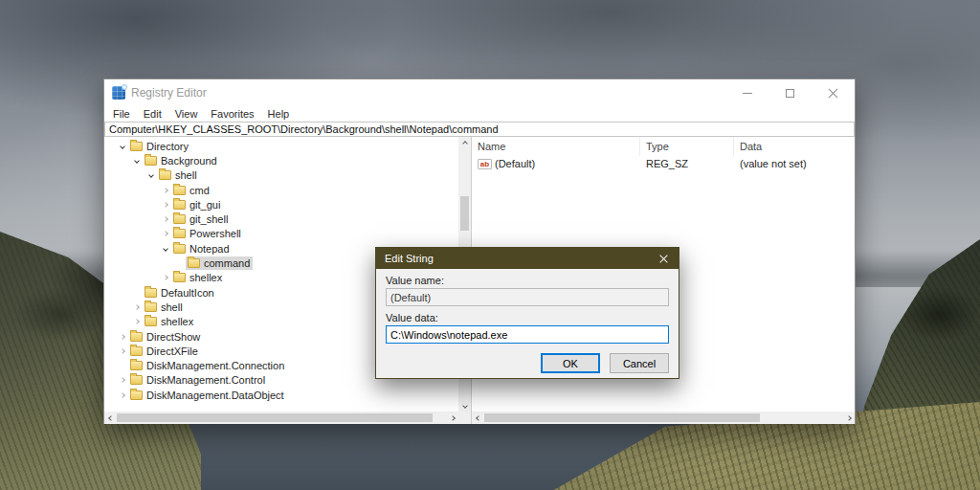  What do you see at coordinates (833, 94) in the screenshot?
I see `close-icon` at bounding box center [833, 94].